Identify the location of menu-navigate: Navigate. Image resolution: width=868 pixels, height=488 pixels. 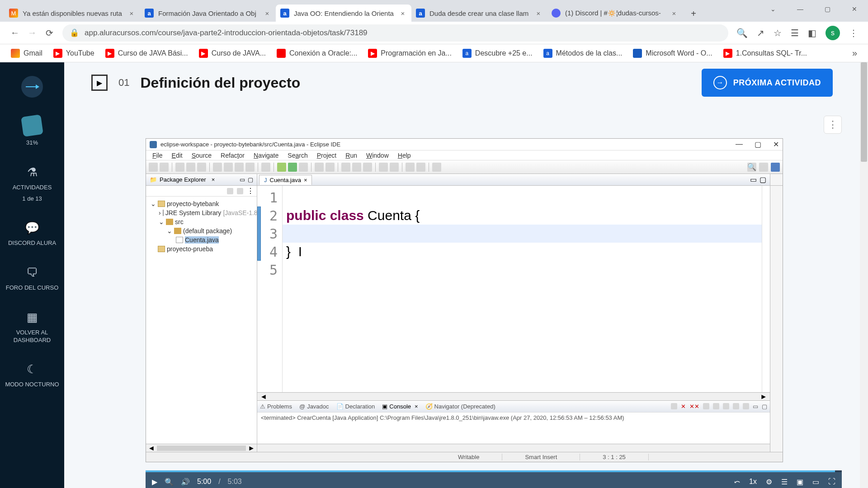
(266, 155).